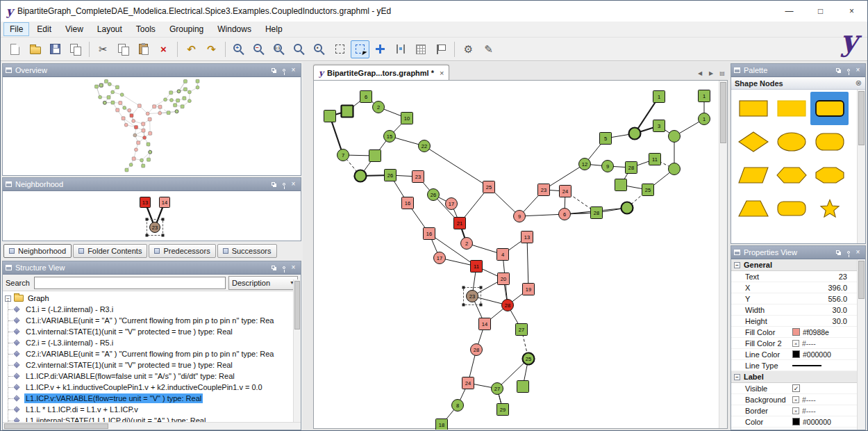 Image resolution: width=868 pixels, height=431 pixels. Describe the element at coordinates (151, 409) in the screenshot. I see `structure-item: L1.L * L1.ICP.di = L1.v + L1.ICP.v` at that location.